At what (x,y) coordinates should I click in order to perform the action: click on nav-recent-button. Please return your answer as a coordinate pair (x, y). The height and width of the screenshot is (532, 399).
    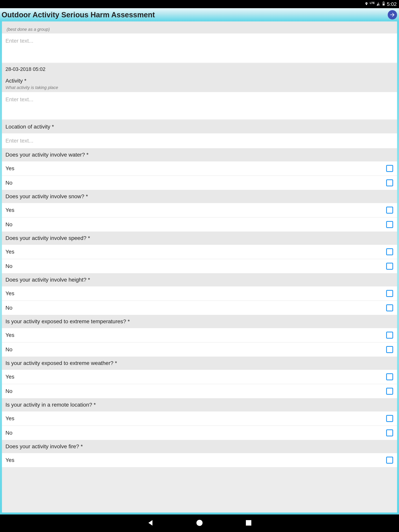
    Looking at the image, I should click on (249, 523).